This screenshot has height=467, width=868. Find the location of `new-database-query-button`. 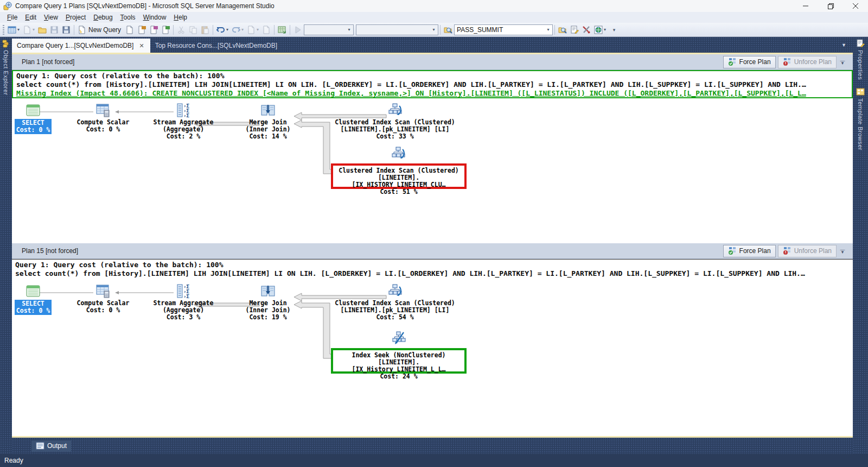

new-database-query-button is located at coordinates (130, 30).